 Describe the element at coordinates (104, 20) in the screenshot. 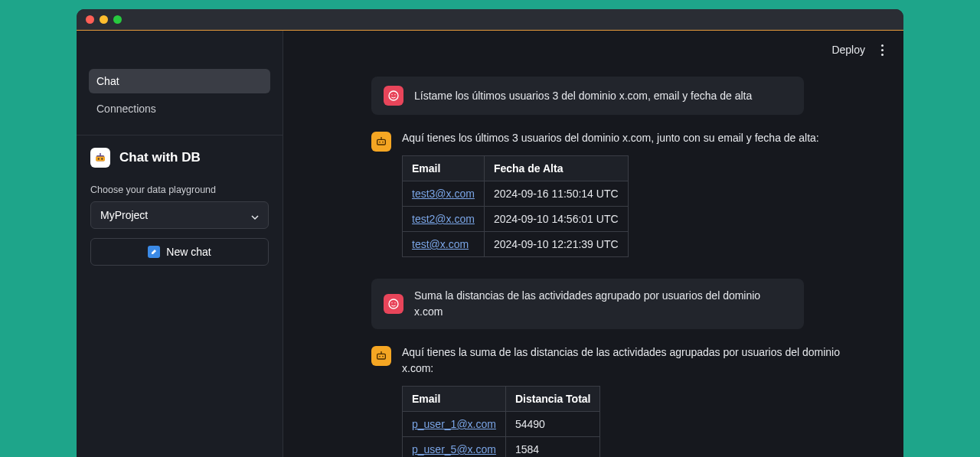

I see `minimize-window-icon` at that location.